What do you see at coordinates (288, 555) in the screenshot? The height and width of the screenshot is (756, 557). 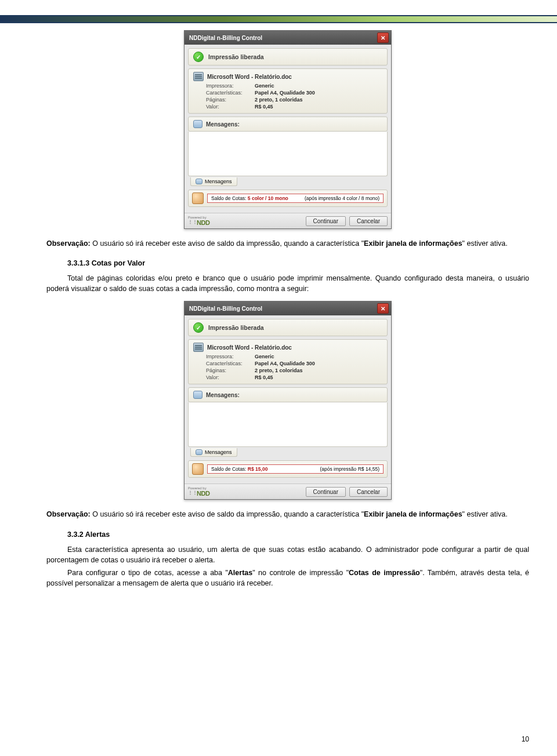 I see `para-alertas-1: Esta característica apresenta ao usuário…` at bounding box center [288, 555].